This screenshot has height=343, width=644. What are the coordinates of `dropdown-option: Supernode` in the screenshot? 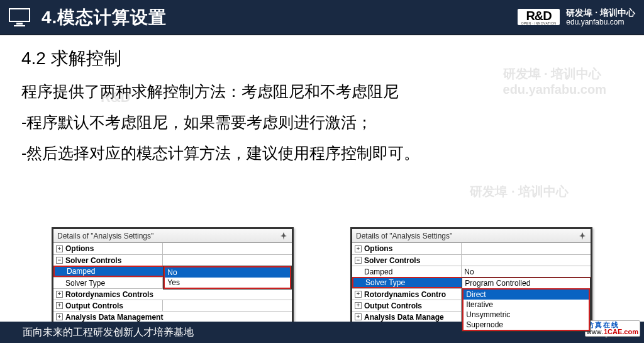 It's located at (526, 325).